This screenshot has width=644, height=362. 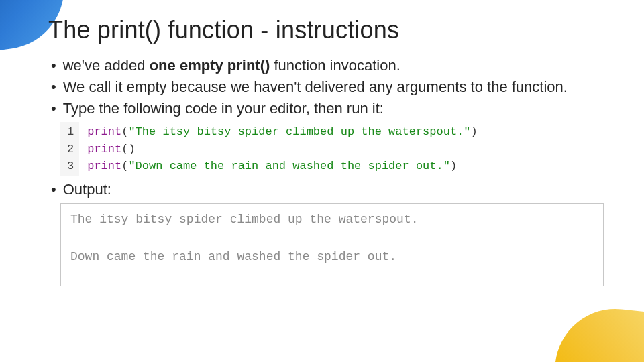 I want to click on corner-accent-bottom-right, so click(x=598, y=333).